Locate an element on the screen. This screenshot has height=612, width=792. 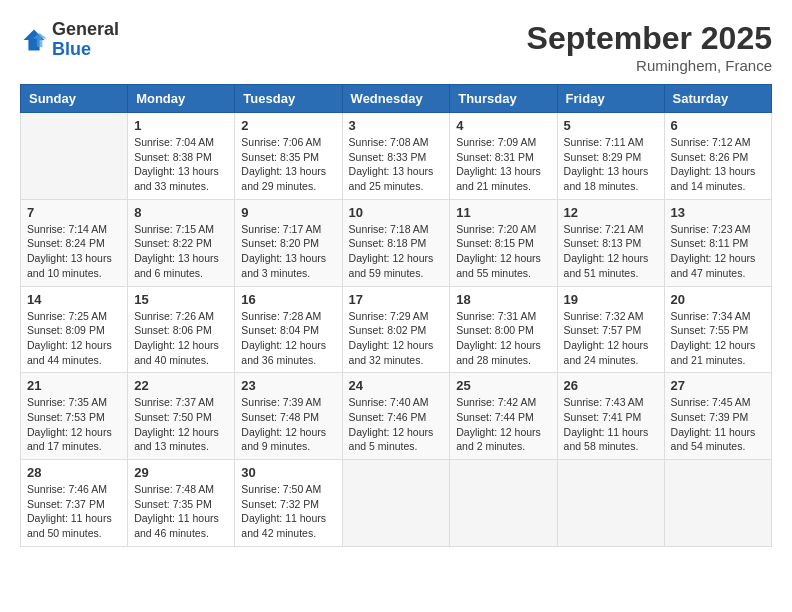
day-info: Sunrise: 7:37 AM Sunset: 7:50 PM Dayligh… is located at coordinates (181, 424).